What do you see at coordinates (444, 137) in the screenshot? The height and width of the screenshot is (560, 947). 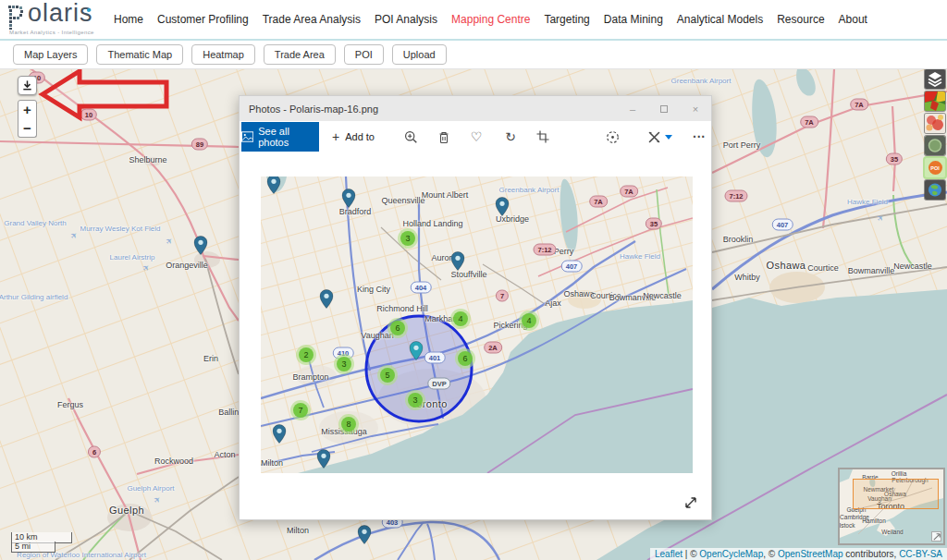 I see `delete-button` at bounding box center [444, 137].